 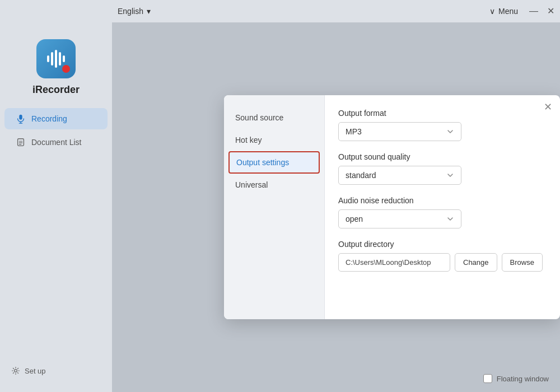 I want to click on document-list-label: Document List, so click(x=56, y=142).